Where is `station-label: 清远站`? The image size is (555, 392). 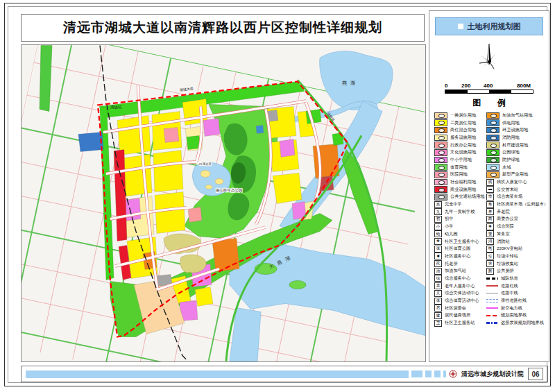 station-label: 清远站 is located at coordinates (117, 107).